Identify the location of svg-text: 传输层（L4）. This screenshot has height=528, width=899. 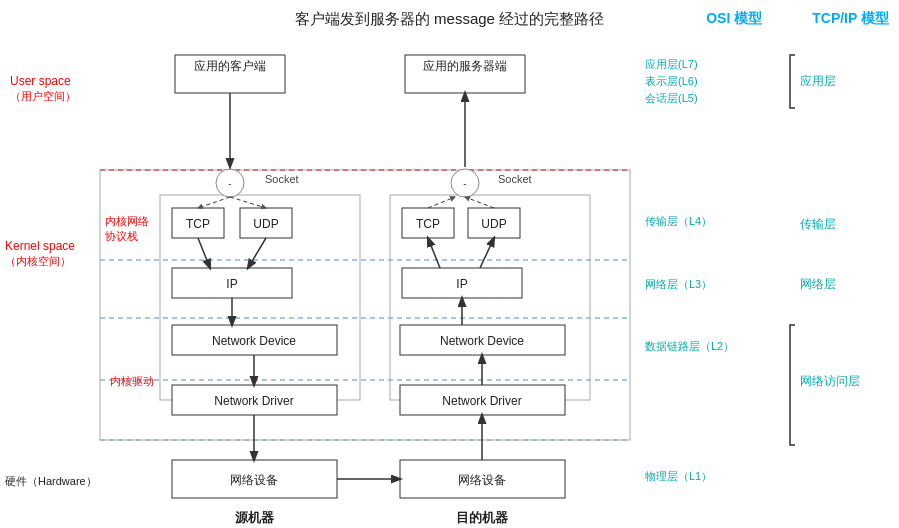
(678, 221).